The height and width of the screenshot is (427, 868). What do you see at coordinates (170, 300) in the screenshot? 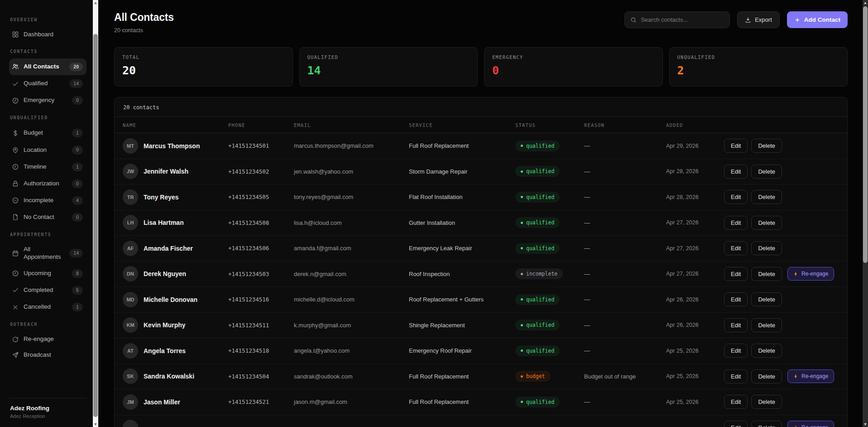
I see `contact-name: Michelle Donovan` at bounding box center [170, 300].